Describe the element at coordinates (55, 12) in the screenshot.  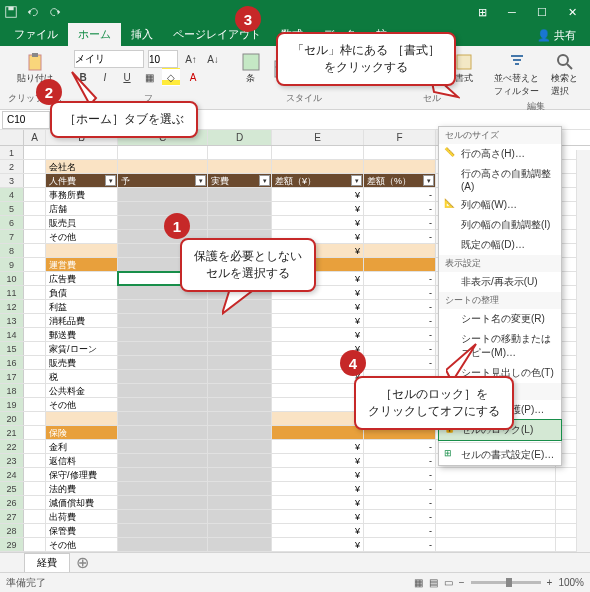
I see `redo-icon` at that location.